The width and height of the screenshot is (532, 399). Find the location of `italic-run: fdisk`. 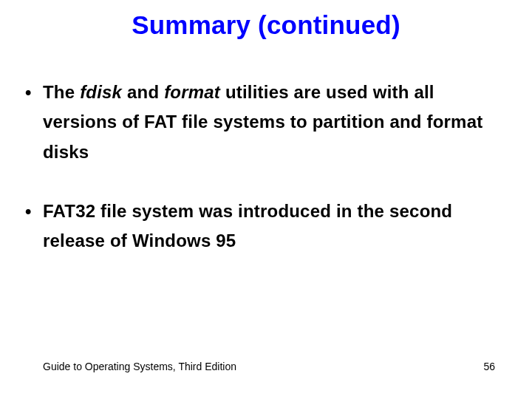

italic-run: fdisk is located at coordinates (100, 92).